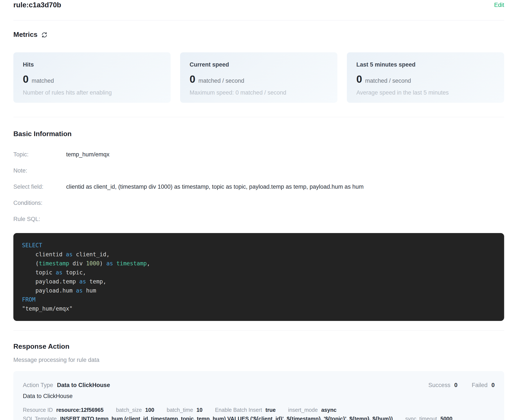 The height and width of the screenshot is (420, 505). I want to click on sql-function: timestamp, so click(132, 263).